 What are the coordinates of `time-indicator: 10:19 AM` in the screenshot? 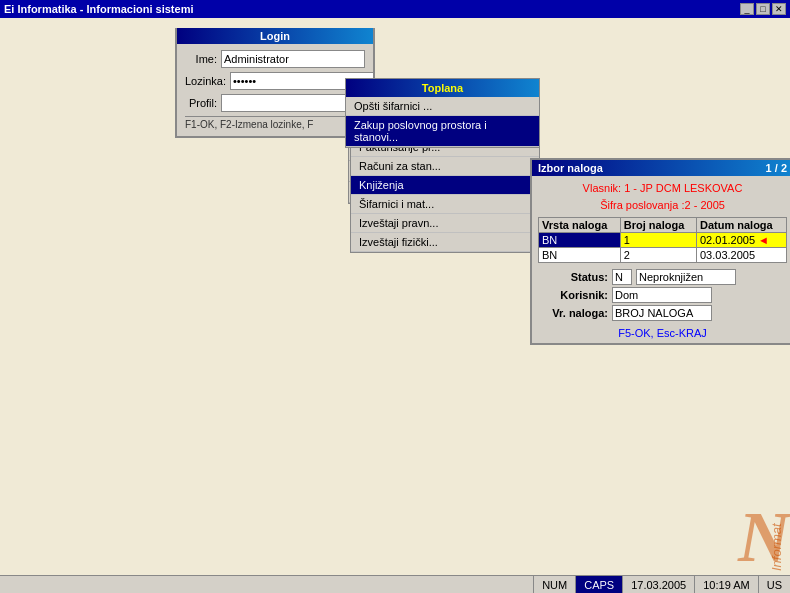 It's located at (726, 584).